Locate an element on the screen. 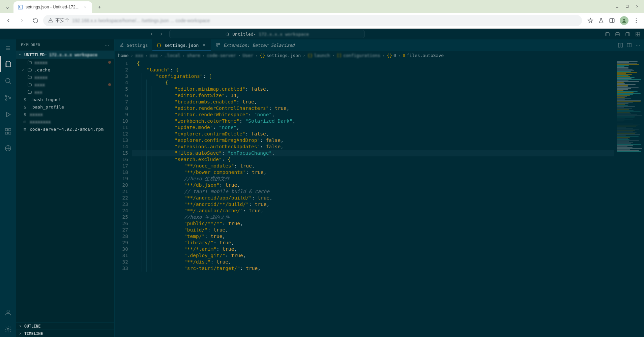  title-forward-button is located at coordinates (161, 34).